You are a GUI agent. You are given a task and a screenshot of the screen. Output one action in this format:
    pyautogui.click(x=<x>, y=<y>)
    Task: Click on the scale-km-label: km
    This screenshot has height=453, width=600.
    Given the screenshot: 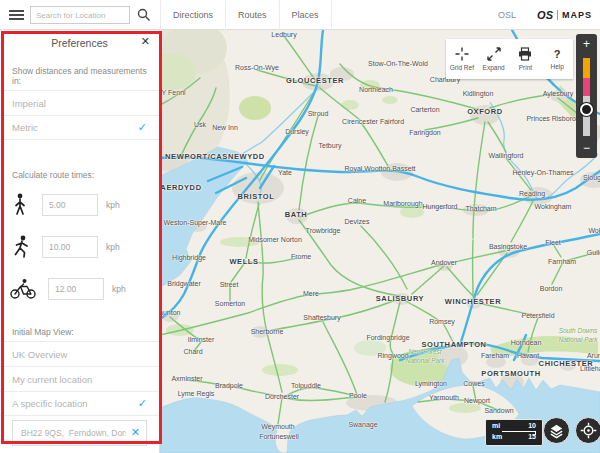 What is the action you would take?
    pyautogui.click(x=497, y=437)
    